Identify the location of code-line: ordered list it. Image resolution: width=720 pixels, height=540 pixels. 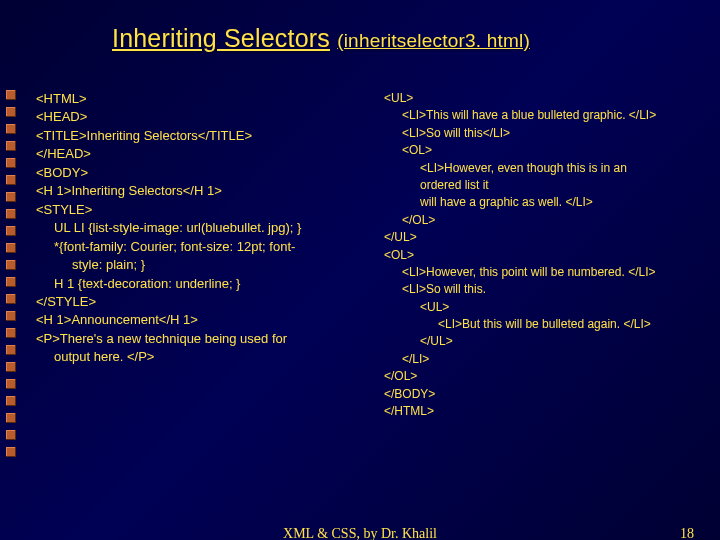
(543, 186).